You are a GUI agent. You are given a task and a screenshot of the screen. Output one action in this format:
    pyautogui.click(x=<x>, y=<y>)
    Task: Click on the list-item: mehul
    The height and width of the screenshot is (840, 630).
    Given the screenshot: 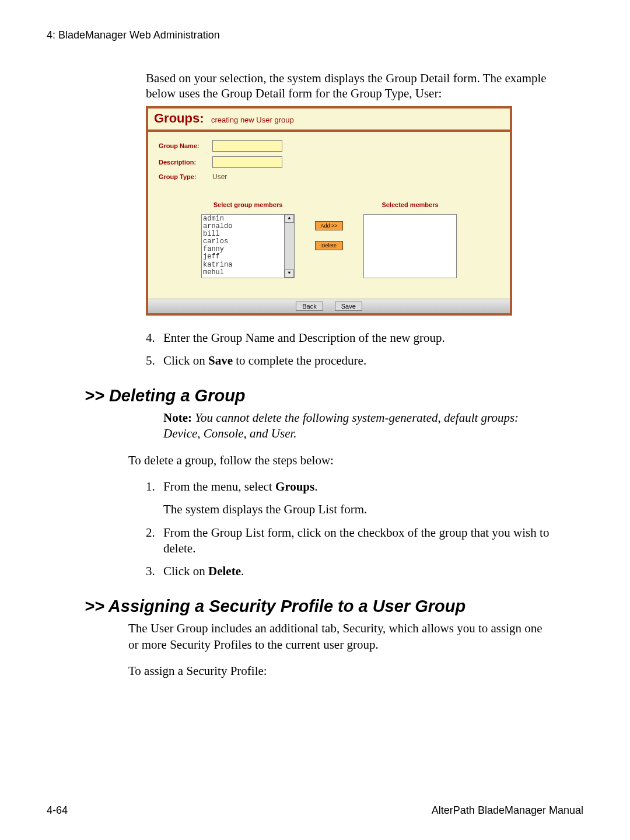 What is the action you would take?
    pyautogui.click(x=248, y=273)
    